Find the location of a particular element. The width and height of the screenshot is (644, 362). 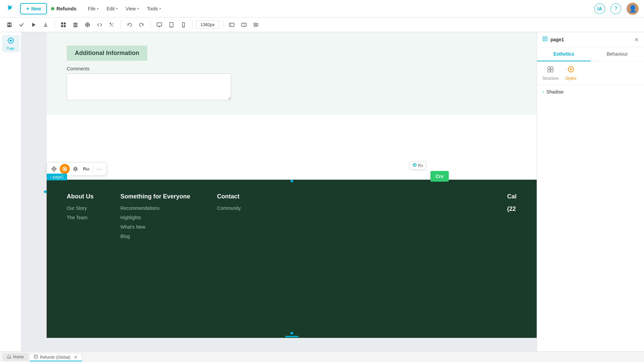

new-label: New is located at coordinates (36, 9).